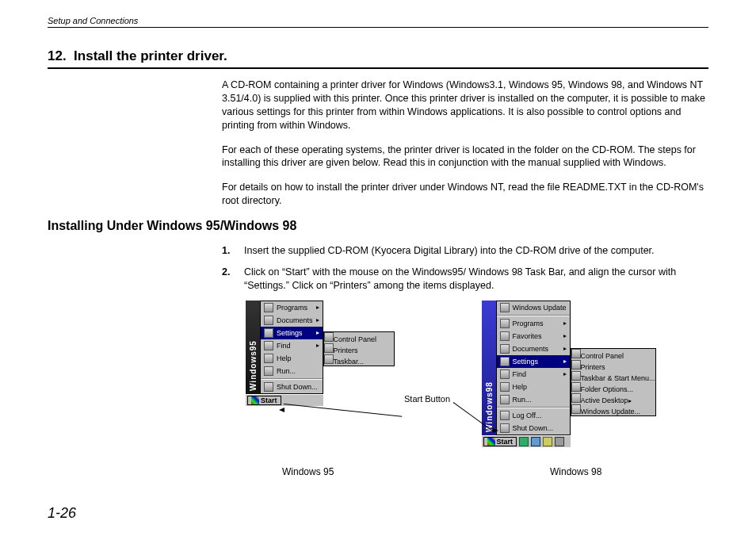 This screenshot has height=536, width=756. What do you see at coordinates (613, 399) in the screenshot?
I see `submenu-item-active-desktop: Active Desktop▸` at bounding box center [613, 399].